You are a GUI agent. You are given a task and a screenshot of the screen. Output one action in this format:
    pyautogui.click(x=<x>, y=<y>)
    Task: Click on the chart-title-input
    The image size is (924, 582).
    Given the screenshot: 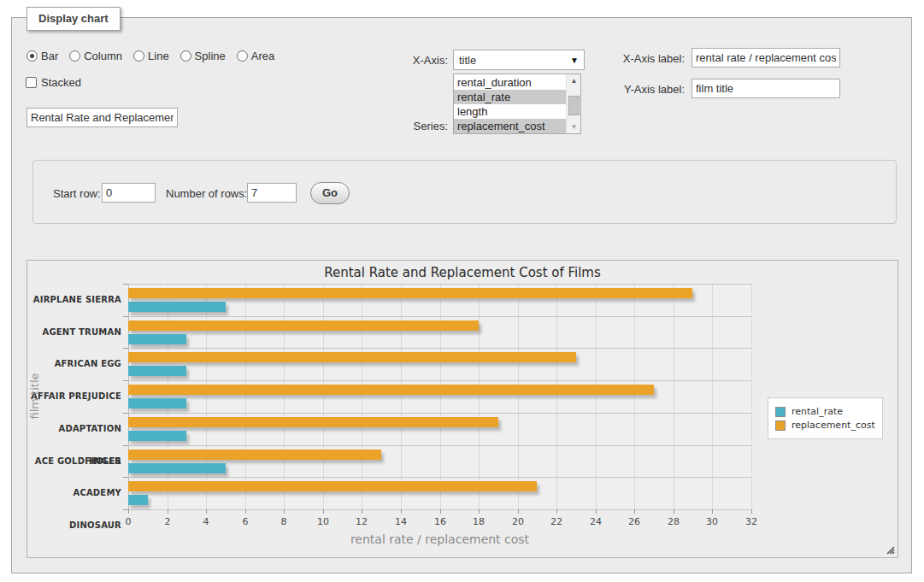 What is the action you would take?
    pyautogui.click(x=103, y=118)
    